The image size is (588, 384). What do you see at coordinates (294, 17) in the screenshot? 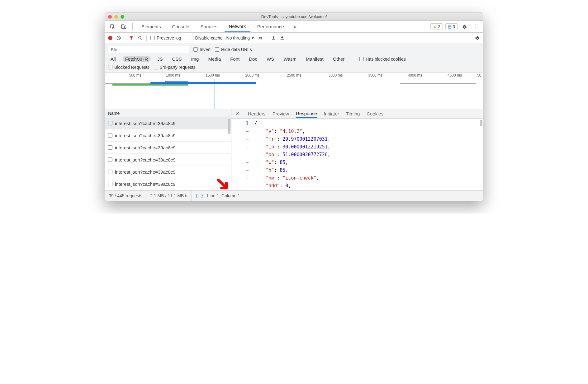
I see `window-title: DevTools - tv.youtube.com/welcome/` at bounding box center [294, 17].